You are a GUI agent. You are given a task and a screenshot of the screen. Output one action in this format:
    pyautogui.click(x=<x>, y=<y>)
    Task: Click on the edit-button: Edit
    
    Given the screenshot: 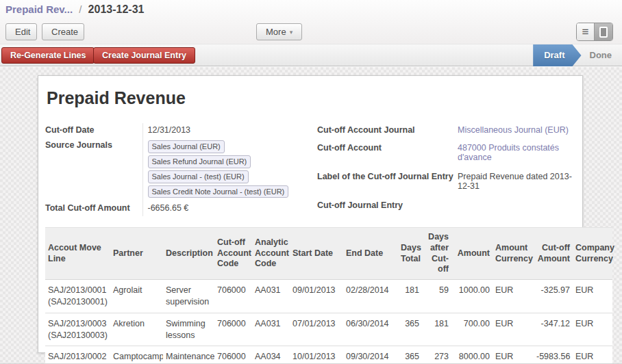 What is the action you would take?
    pyautogui.click(x=21, y=31)
    